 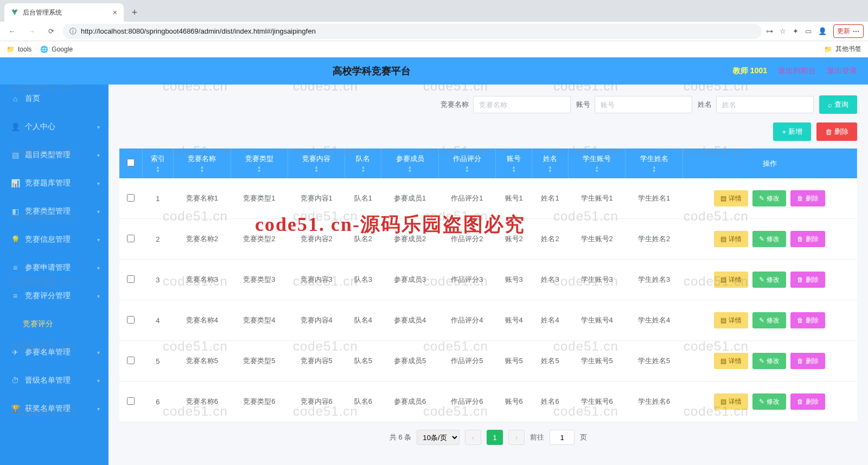 What do you see at coordinates (64, 12) in the screenshot?
I see `browser-tab: 后台管理系统 ×` at bounding box center [64, 12].